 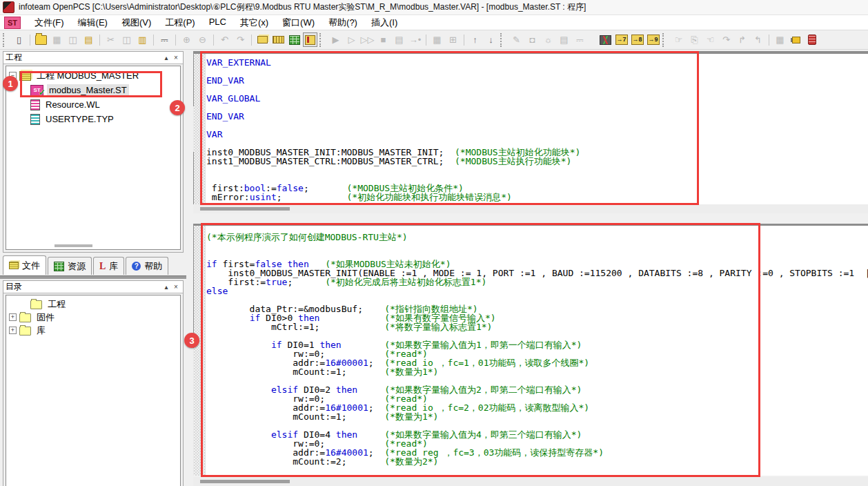 I want to click on listing-icon: ▤, so click(x=399, y=40).